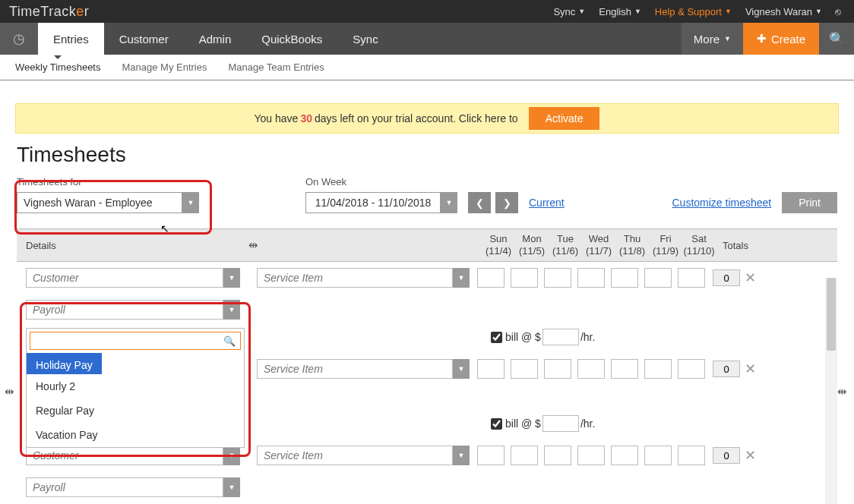  Describe the element at coordinates (620, 12) in the screenshot. I see `language-menu: English▼` at that location.